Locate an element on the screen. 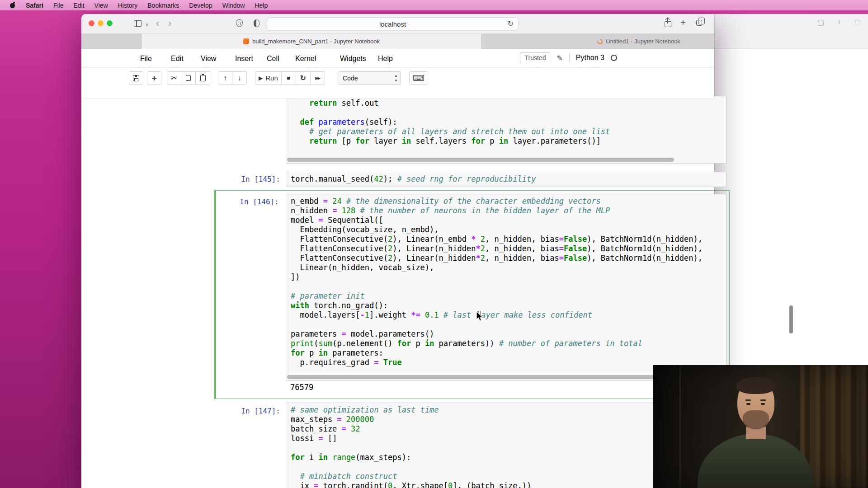  input-prompt: In [146]: is located at coordinates (246, 202).